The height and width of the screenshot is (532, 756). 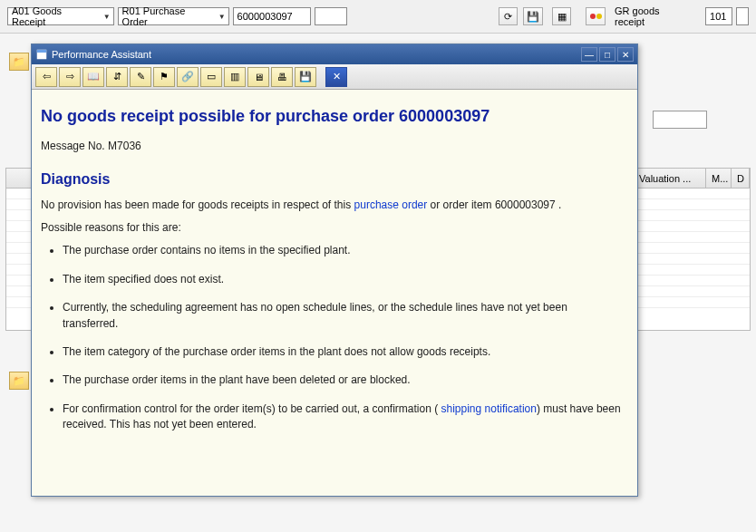 I want to click on movement-type-input, so click(x=719, y=16).